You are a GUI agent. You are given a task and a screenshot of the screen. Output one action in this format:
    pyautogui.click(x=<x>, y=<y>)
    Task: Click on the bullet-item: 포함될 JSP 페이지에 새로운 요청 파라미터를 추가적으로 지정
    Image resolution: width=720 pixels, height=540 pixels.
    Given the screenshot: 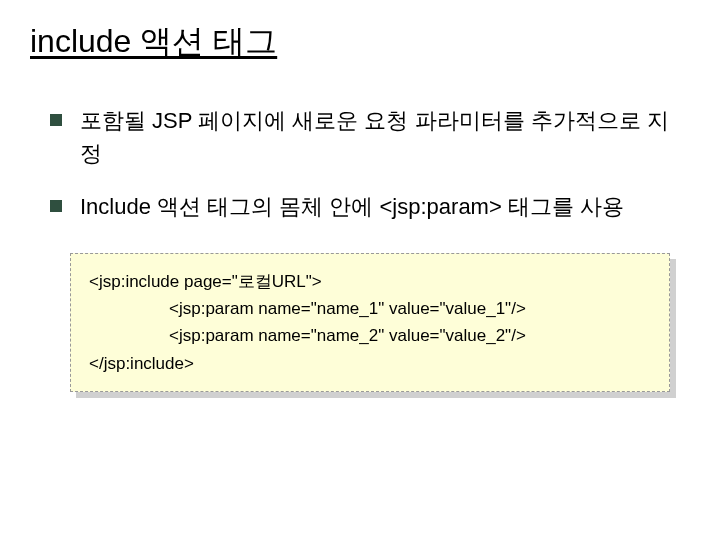 What is the action you would take?
    pyautogui.click(x=370, y=137)
    